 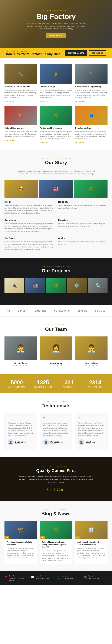 What do you see at coordinates (56, 352) in the screenshot?
I see `team-grid: 👨‍💼 Mike Roberts Vice President 👩‍💼 Jenn…` at bounding box center [56, 352].